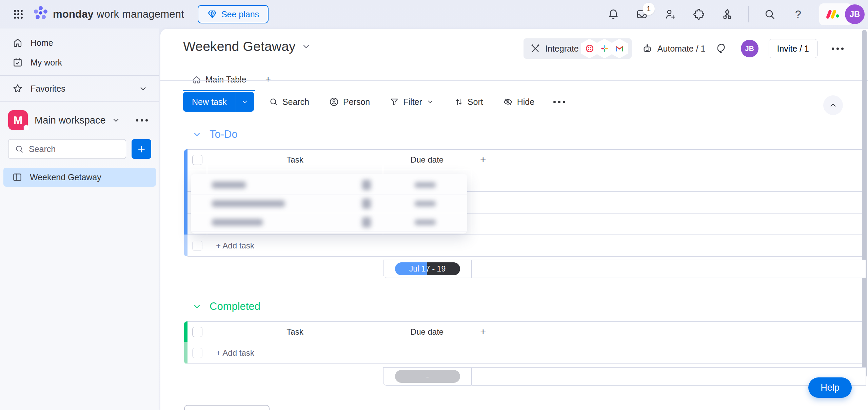 This screenshot has width=868, height=410. What do you see at coordinates (289, 102) in the screenshot?
I see `search-tool: Search` at bounding box center [289, 102].